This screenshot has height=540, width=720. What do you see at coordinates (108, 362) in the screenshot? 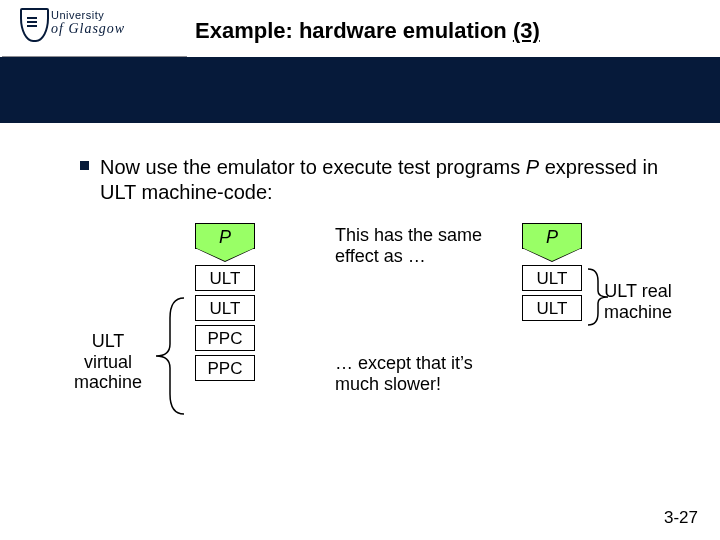
I see `label-virtual-machine: ULT virtual machine` at bounding box center [108, 362].